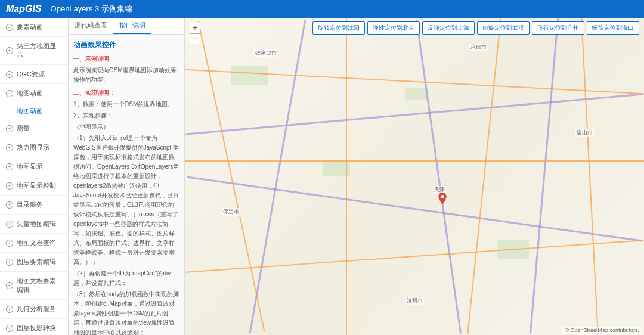 Image resolution: width=644 pixels, height=335 pixels. I want to click on sidebar-item-label: 地图显示控制, so click(36, 186).